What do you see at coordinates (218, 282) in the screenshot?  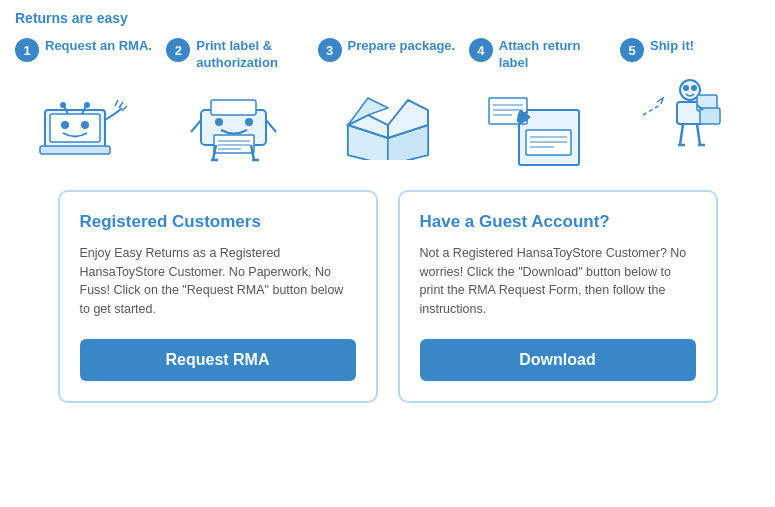 I see `registered-customers-text: Enjoy Easy Returns as a Registered Hansa…` at bounding box center [218, 282].